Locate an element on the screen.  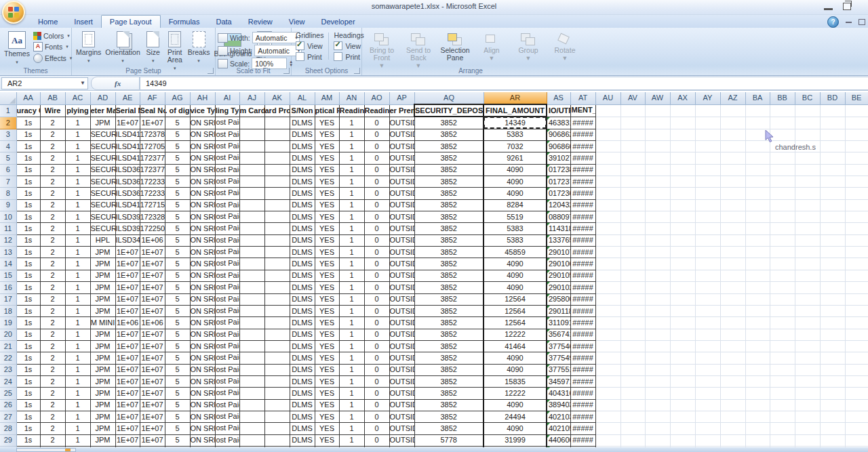
scale-to-fit-dialog-launcher is located at coordinates (286, 70).